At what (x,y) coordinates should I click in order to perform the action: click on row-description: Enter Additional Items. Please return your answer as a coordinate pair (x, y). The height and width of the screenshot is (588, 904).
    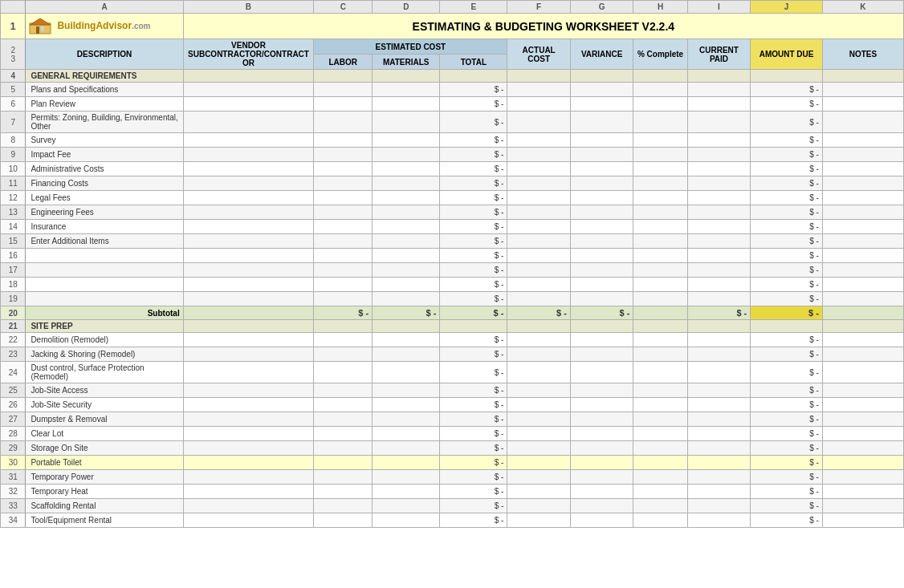
    Looking at the image, I should click on (104, 241).